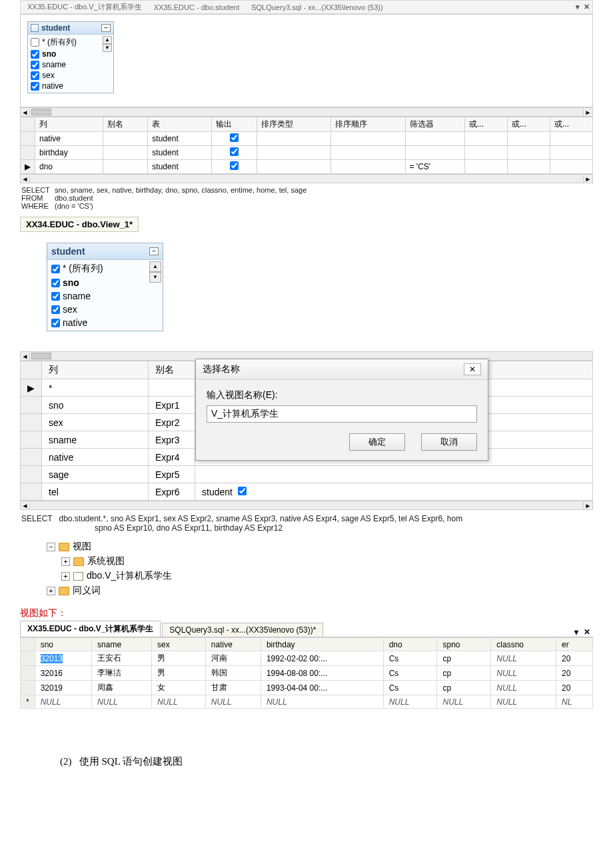  What do you see at coordinates (306, 153) in the screenshot?
I see `criteria-row: birthday student` at bounding box center [306, 153].